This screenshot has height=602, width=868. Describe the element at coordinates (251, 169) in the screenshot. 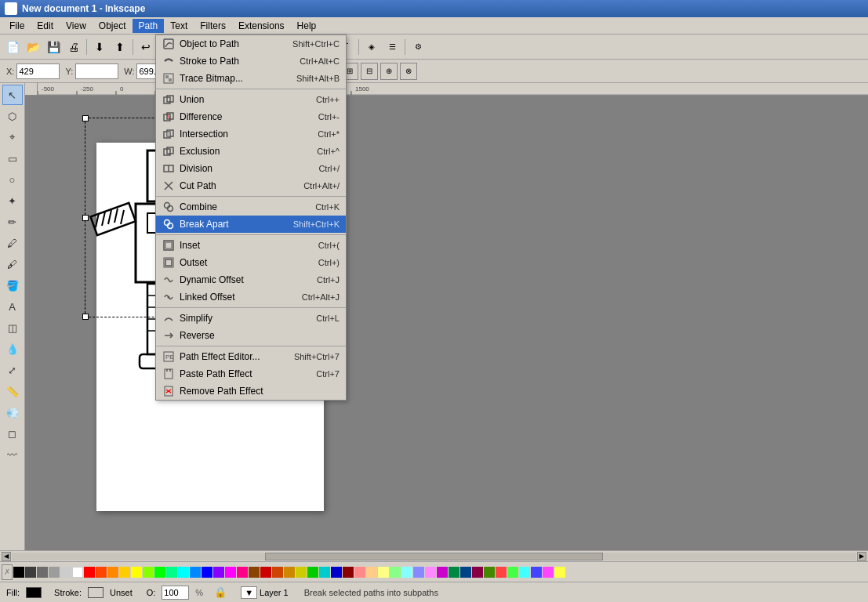

I see `menu-division: Division Ctrl+/` at that location.